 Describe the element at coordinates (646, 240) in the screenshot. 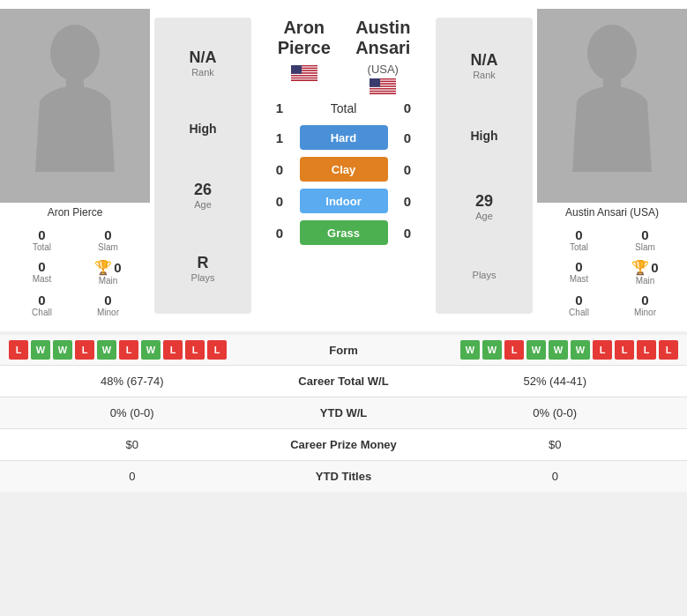

I see `right-slam-cell: 0 Slam` at that location.